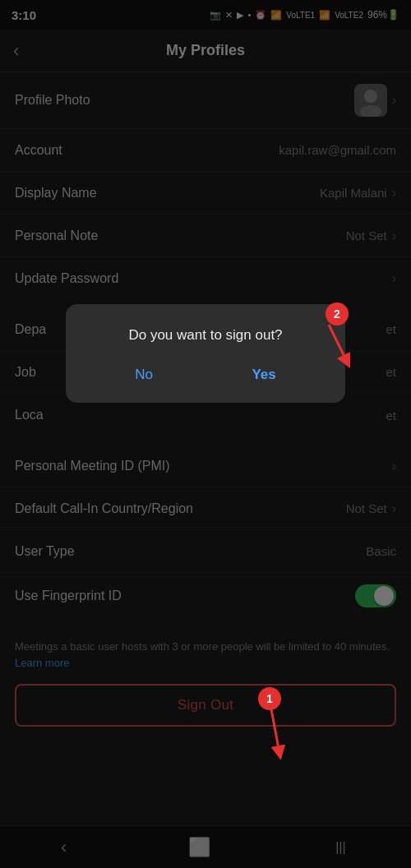 This screenshot has height=868, width=411. What do you see at coordinates (263, 375) in the screenshot?
I see `dialog-yes-button: Yes` at bounding box center [263, 375].